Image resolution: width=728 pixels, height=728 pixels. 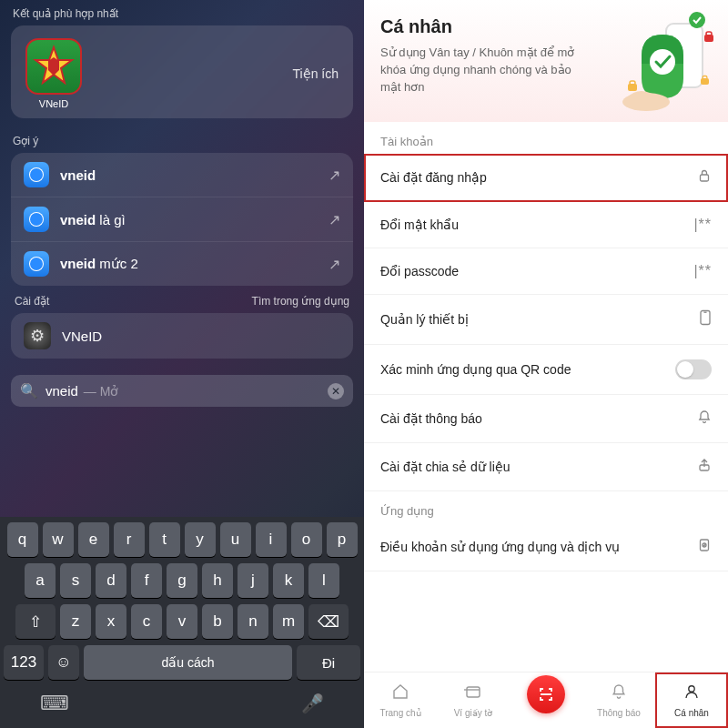 What do you see at coordinates (546, 369) in the screenshot?
I see `settings-item: Xác minh ứng dụng qua QR code` at bounding box center [546, 369].